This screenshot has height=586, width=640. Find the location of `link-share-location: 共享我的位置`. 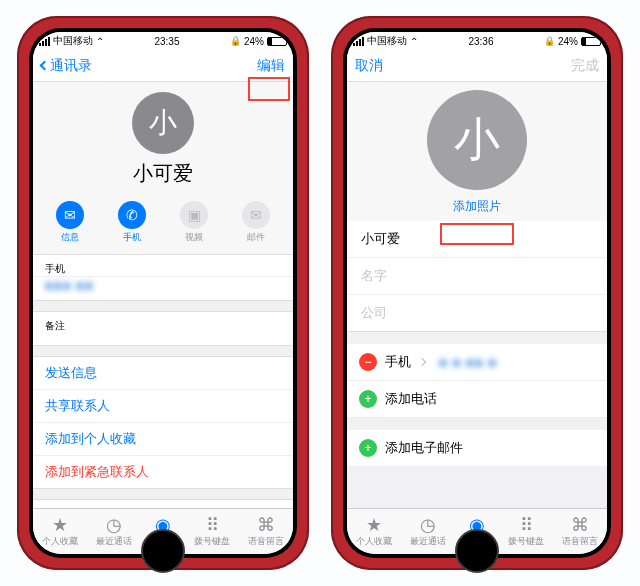

link-share-location: 共享我的位置 is located at coordinates (163, 504).